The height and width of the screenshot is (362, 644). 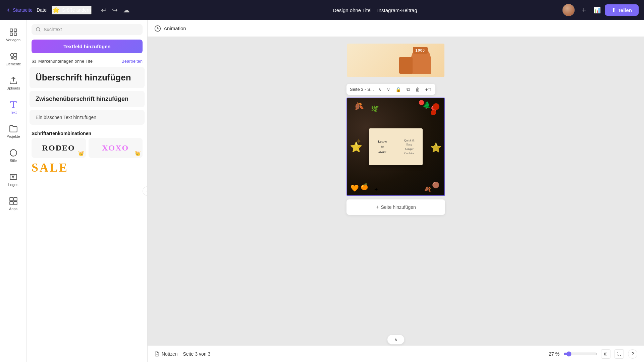 I want to click on topbar-right: + 📊 ⬆ Teilen, so click(x=600, y=10).